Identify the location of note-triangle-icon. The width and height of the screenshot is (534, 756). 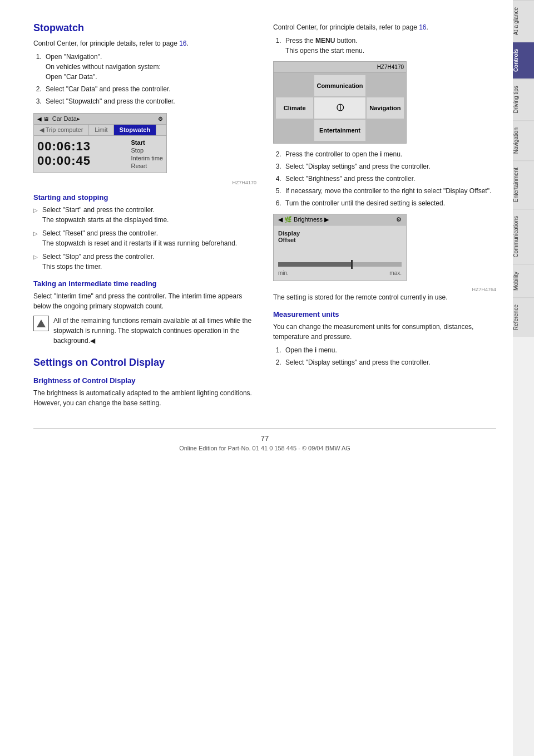
(41, 323).